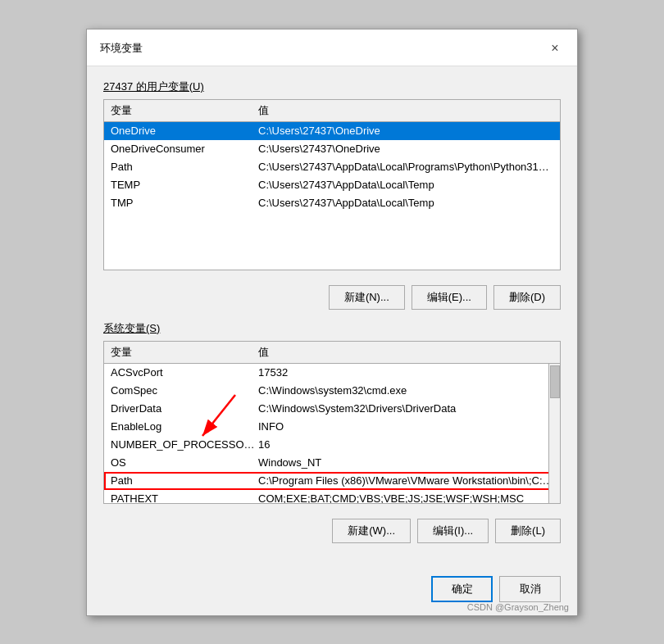 The image size is (664, 644). What do you see at coordinates (332, 48) in the screenshot?
I see `title-bar: 环境变量 ×` at bounding box center [332, 48].